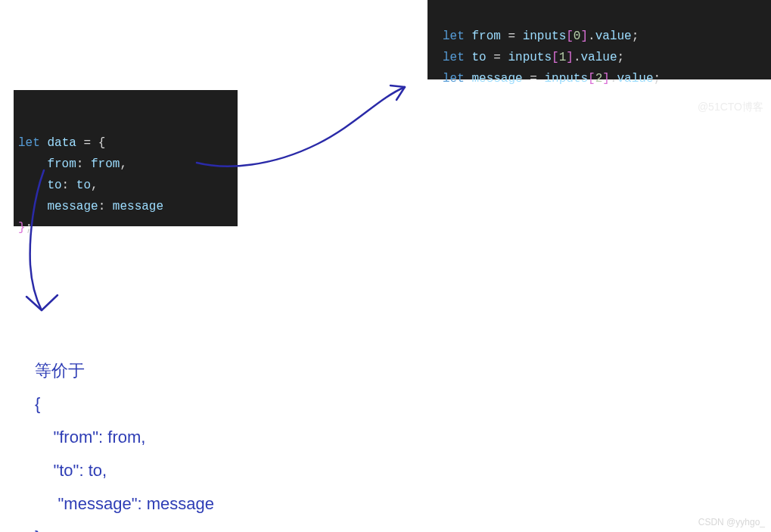 The width and height of the screenshot is (771, 532). What do you see at coordinates (105, 164) in the screenshot?
I see `val-from: from` at bounding box center [105, 164].